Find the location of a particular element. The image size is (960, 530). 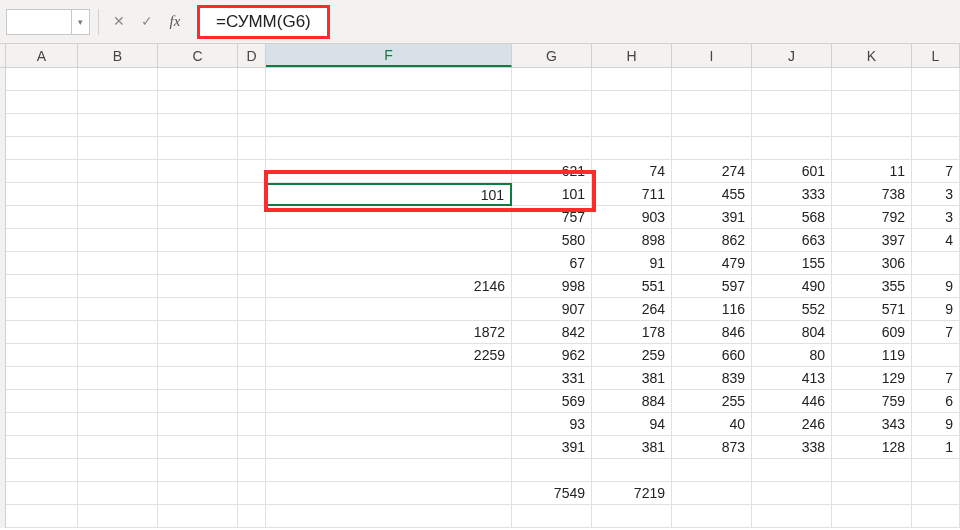

column-header-D: D is located at coordinates (252, 56).